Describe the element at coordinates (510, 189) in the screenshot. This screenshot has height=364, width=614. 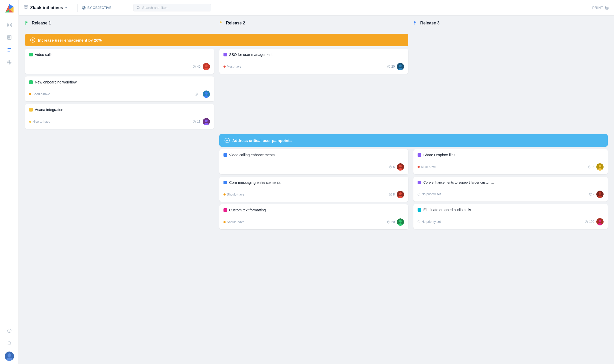
I see `card-core-enhancements: Core enhancements to support larger cust…` at that location.